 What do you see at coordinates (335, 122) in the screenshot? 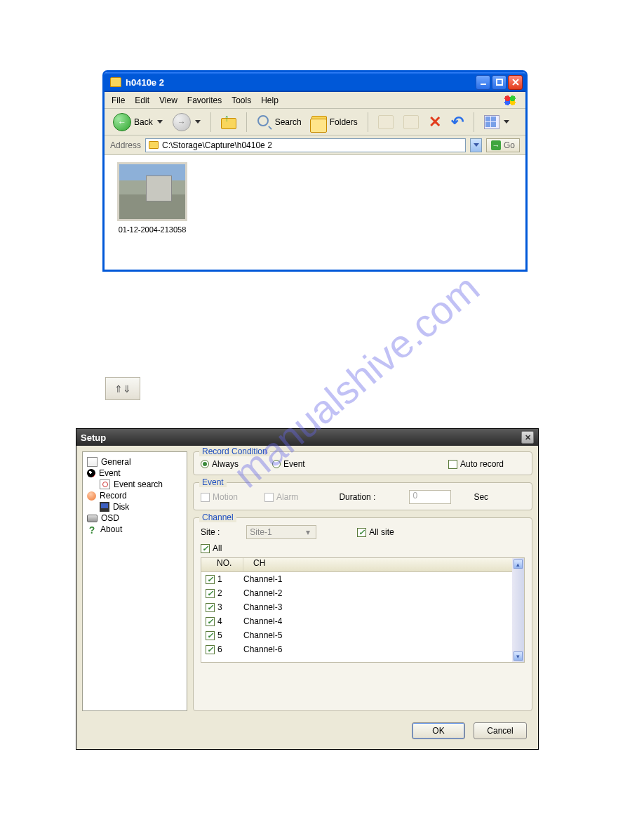
I see `folders-button: Folders` at bounding box center [335, 122].